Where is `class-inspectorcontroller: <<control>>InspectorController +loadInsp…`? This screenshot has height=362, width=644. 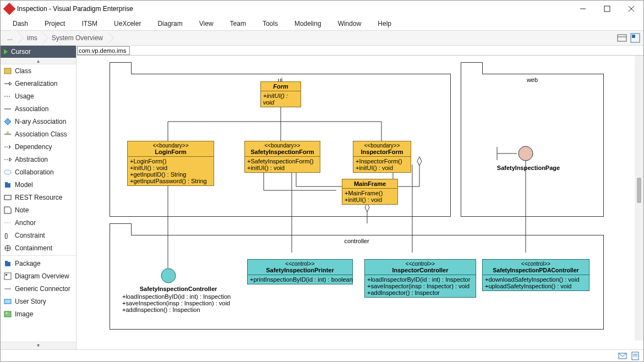 class-inspectorcontroller: <<control>>InspectorController +loadInsp… is located at coordinates (421, 278).